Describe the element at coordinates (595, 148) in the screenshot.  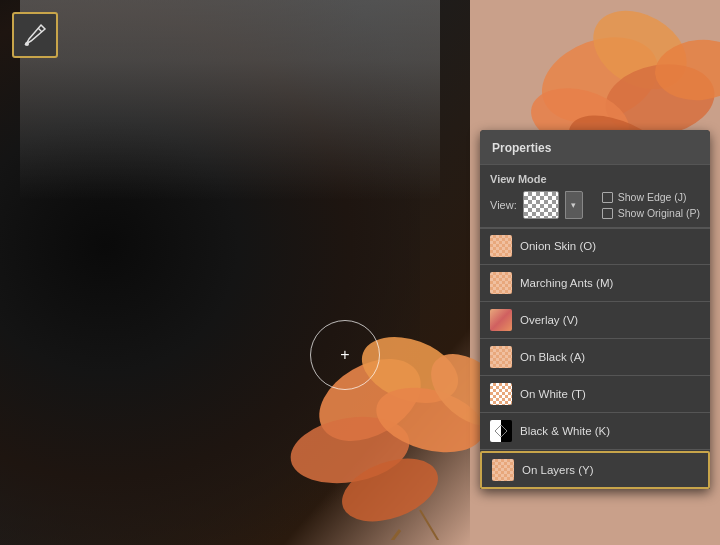
I see `panel-header: Properties` at that location.